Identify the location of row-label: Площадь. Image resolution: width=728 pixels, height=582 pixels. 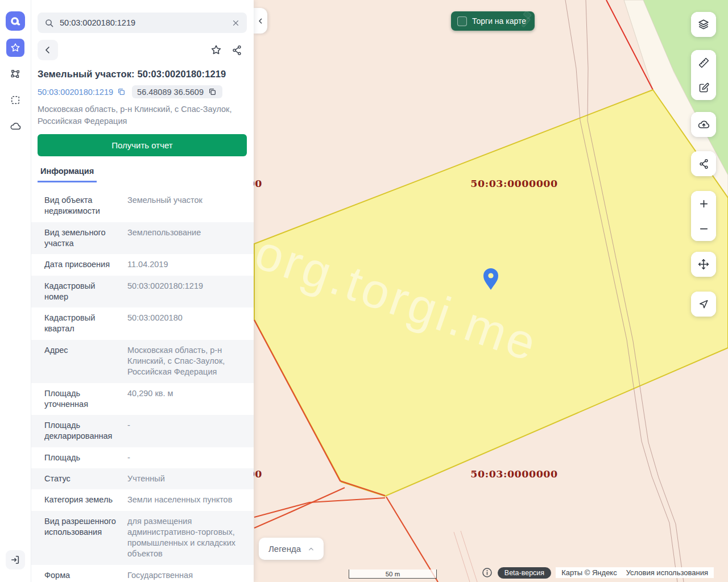
(82, 458).